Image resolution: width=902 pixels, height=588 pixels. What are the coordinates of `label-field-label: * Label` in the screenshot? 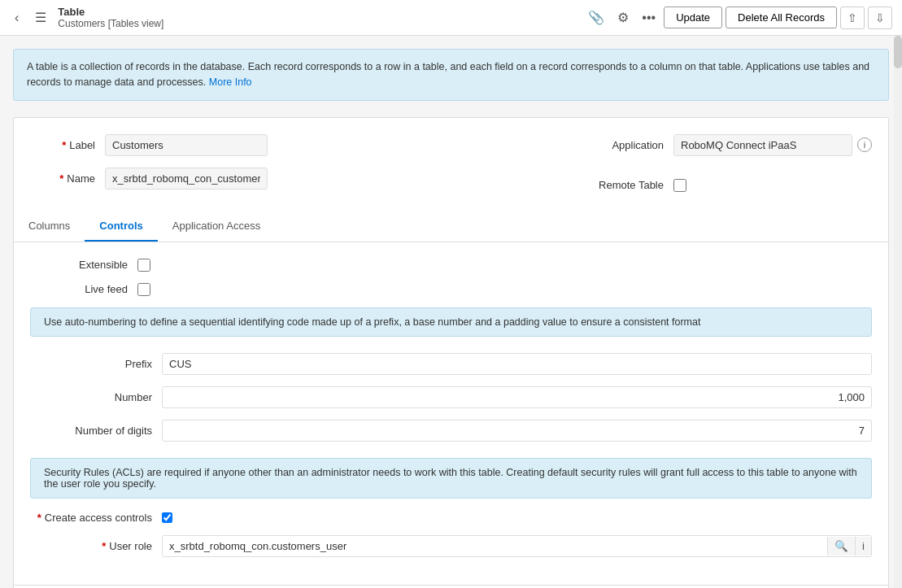 It's located at (63, 145).